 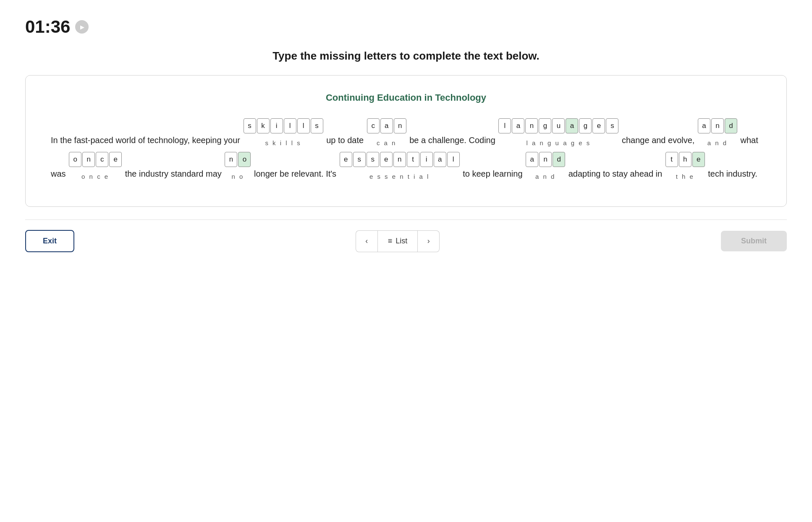 What do you see at coordinates (558, 126) in the screenshot?
I see `languages-boxes: l a n g u a g e s` at bounding box center [558, 126].